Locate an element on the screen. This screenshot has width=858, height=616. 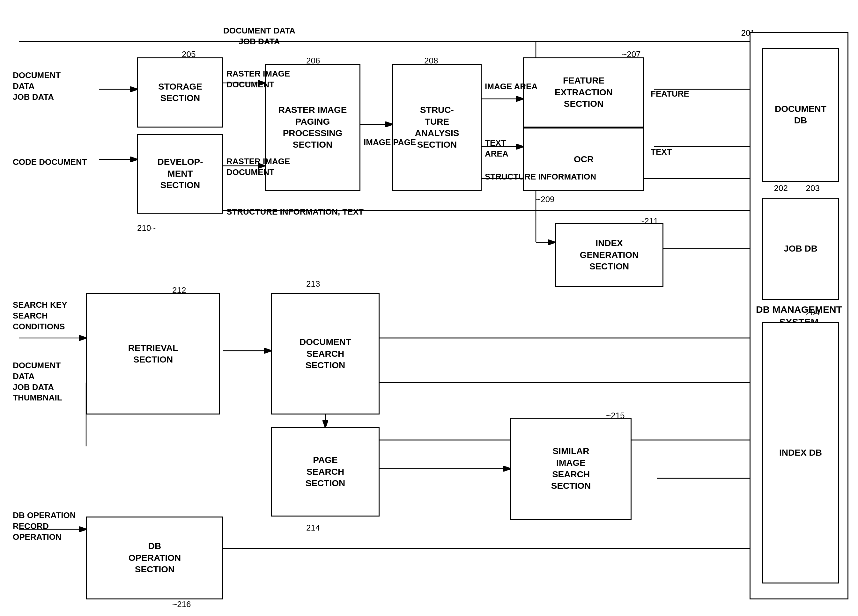
label-structure-info-top: STRUCTURE INFORMATION is located at coordinates (541, 177).